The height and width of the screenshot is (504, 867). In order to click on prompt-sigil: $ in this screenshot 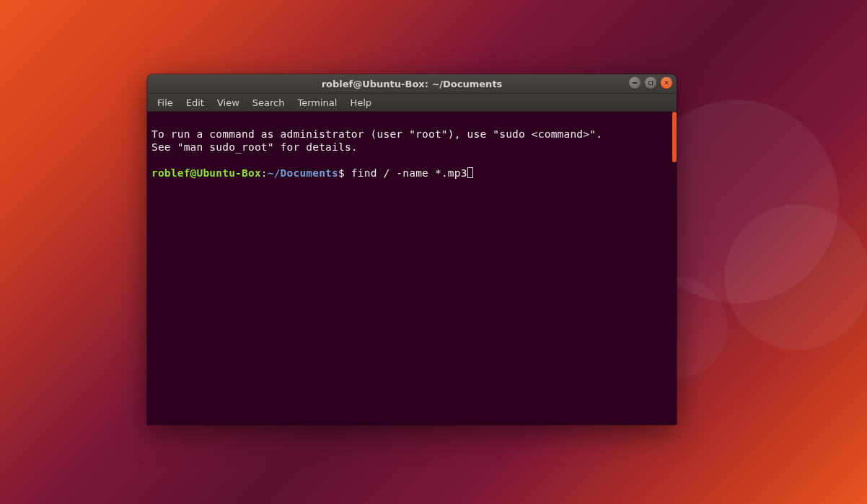, I will do `click(342, 173)`.